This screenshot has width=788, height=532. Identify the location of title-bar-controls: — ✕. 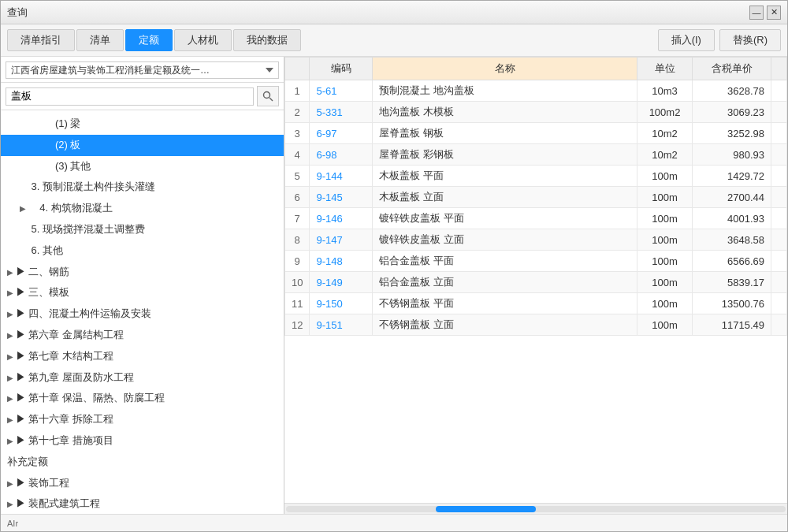
(765, 13).